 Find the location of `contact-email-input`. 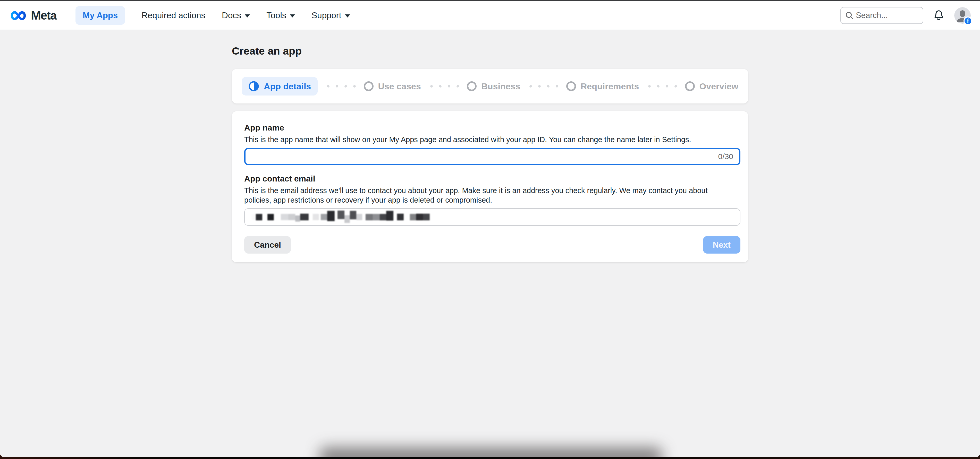

contact-email-input is located at coordinates (492, 217).